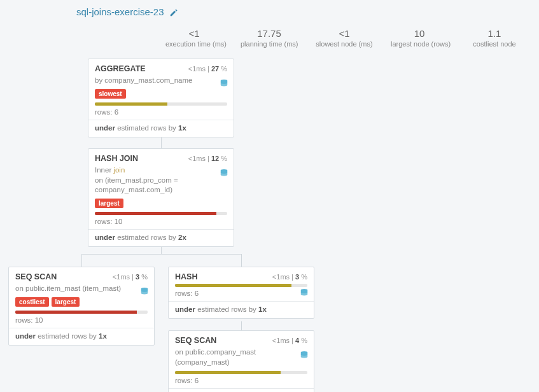 This screenshot has height=392, width=539. I want to click on stat-slowest: <1 slowest node (ms), so click(344, 38).